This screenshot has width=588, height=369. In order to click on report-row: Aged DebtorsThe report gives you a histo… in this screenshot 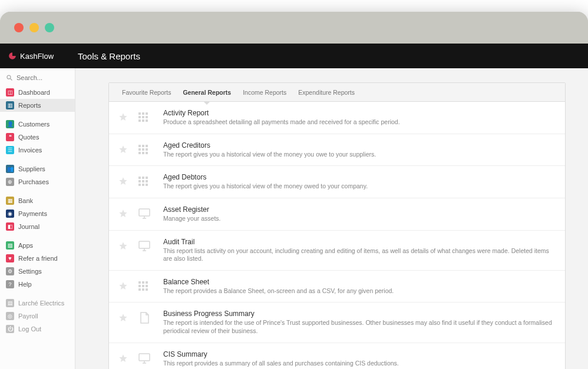, I will do `click(337, 182)`.